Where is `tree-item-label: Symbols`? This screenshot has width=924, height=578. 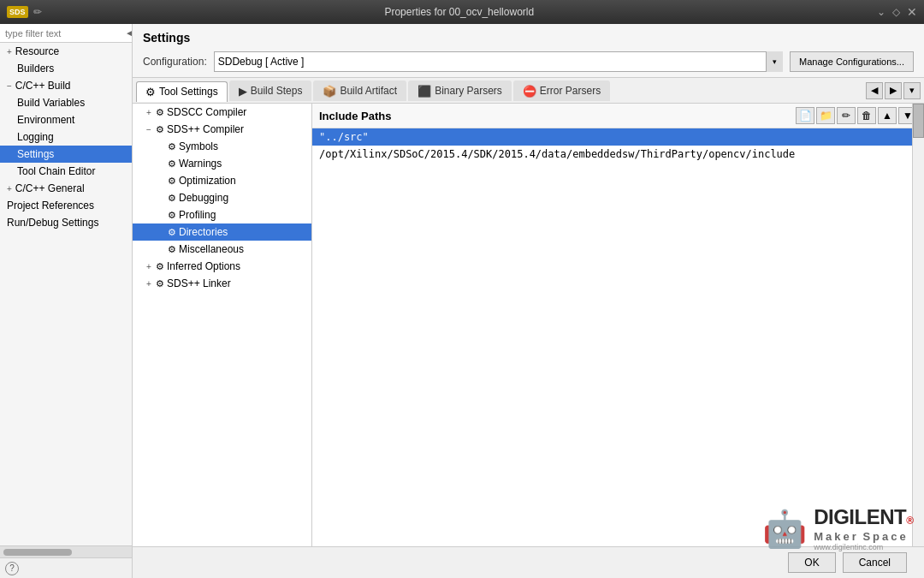 tree-item-label: Symbols is located at coordinates (198, 146).